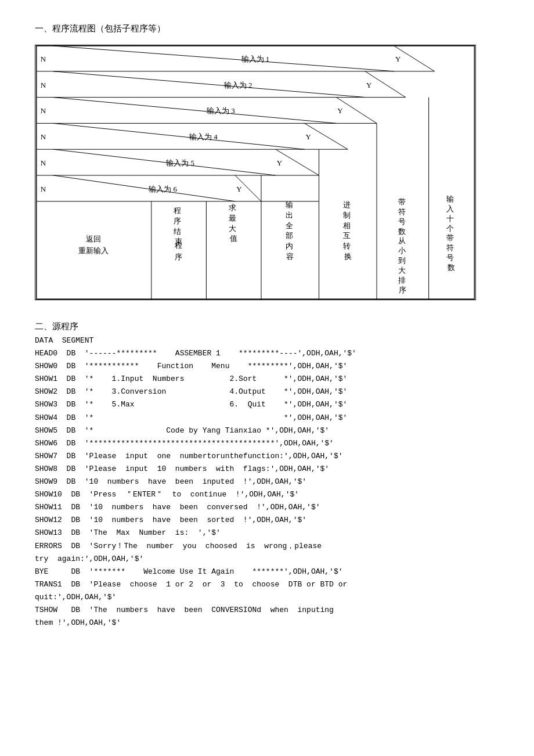  What do you see at coordinates (267, 29) in the screenshot?
I see `section1-title: 一、程序流程图（包括子程序等）` at bounding box center [267, 29].